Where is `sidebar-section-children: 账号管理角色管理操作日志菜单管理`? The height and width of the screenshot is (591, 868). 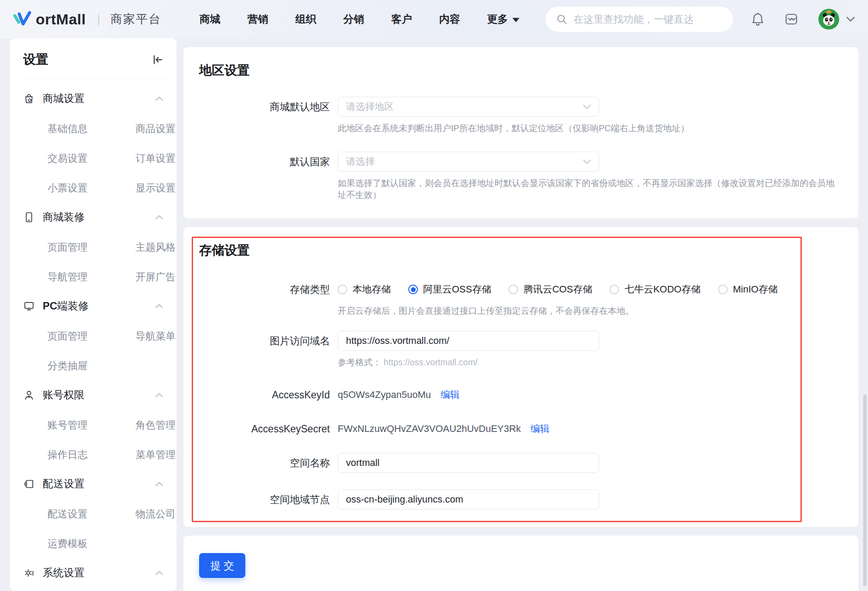
sidebar-section-children: 账号管理角色管理操作日志菜单管理 is located at coordinates (93, 440).